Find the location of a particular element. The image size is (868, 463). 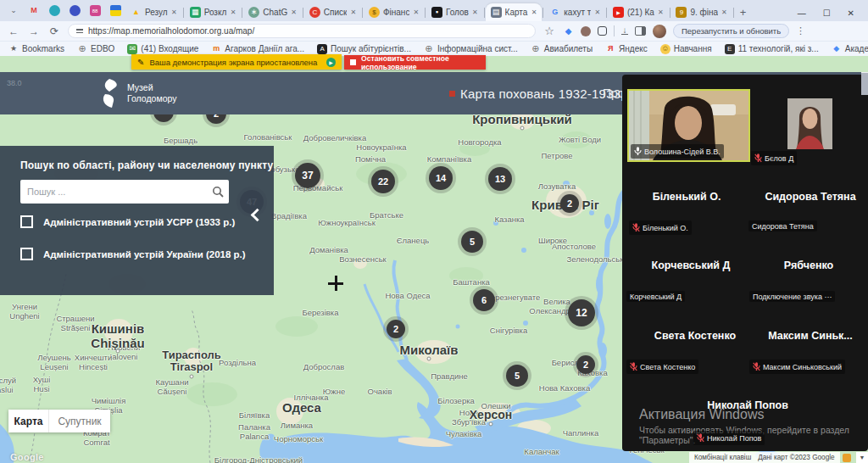

tab-Карта: ▤Карта✕ is located at coordinates (514, 12).